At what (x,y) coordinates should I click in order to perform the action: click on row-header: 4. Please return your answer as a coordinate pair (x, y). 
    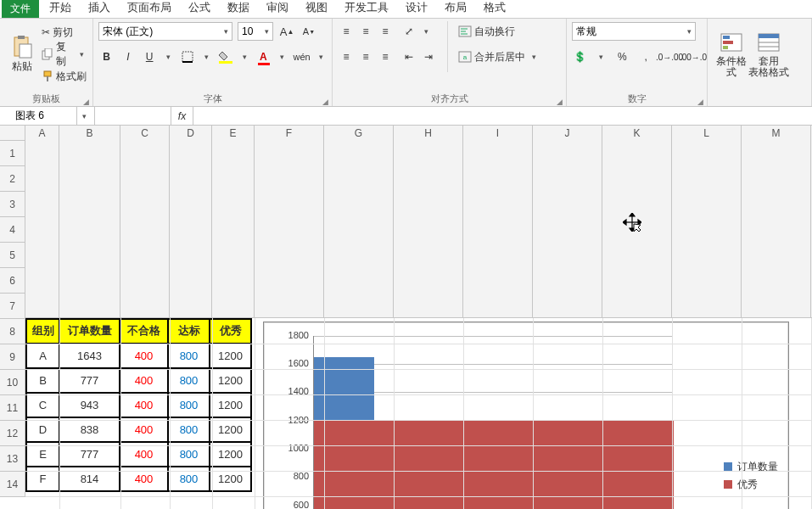
    Looking at the image, I should click on (12, 230).